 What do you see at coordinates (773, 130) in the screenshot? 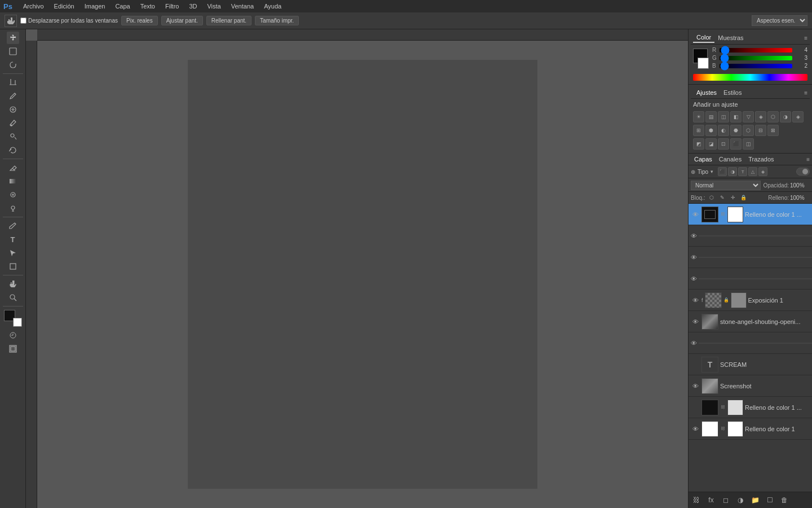
I see `selectivecolor-adj-icon: ⊠` at bounding box center [773, 130].